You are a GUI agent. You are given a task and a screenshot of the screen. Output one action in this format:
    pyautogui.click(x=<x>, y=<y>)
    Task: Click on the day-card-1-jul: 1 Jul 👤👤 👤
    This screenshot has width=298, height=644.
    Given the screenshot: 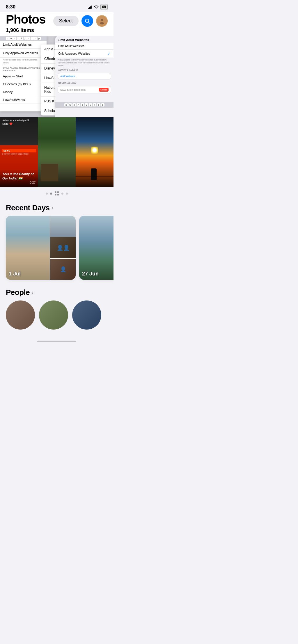 What is the action you would take?
    pyautogui.click(x=41, y=248)
    